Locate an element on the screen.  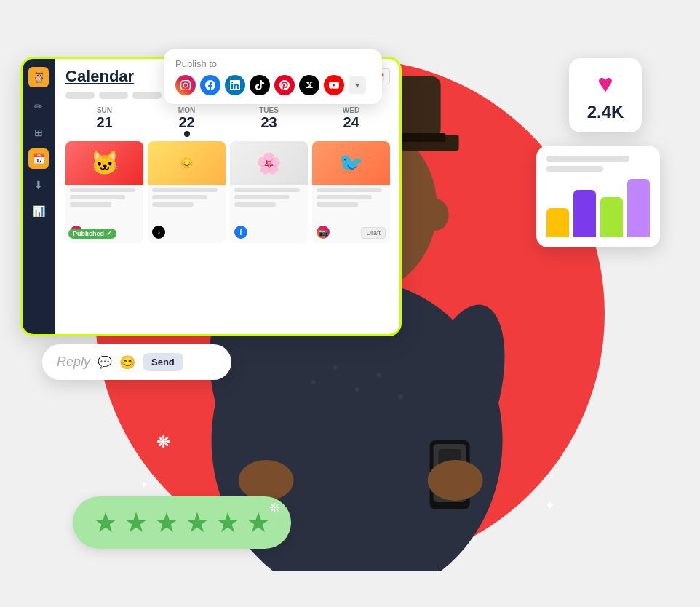
chart-card is located at coordinates (598, 197).